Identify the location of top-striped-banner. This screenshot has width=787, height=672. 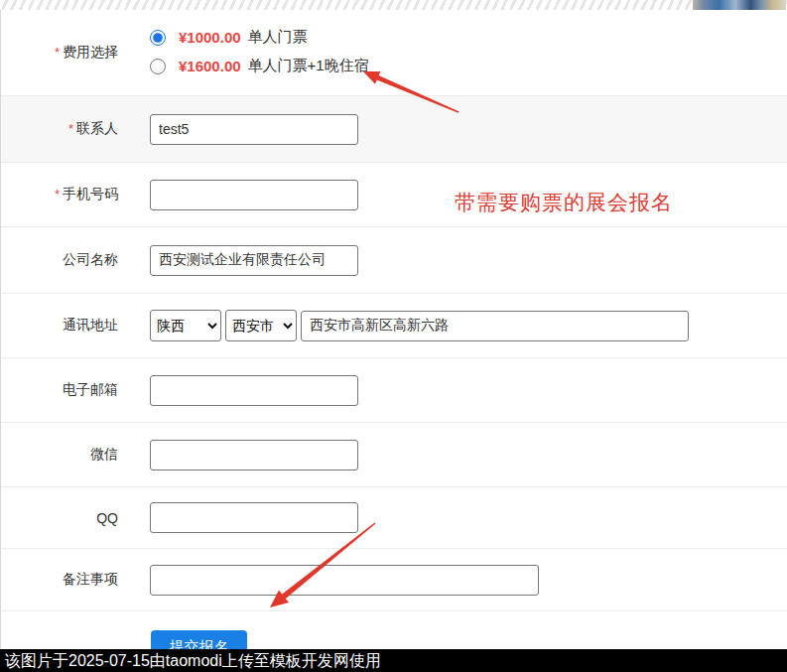
(393, 5).